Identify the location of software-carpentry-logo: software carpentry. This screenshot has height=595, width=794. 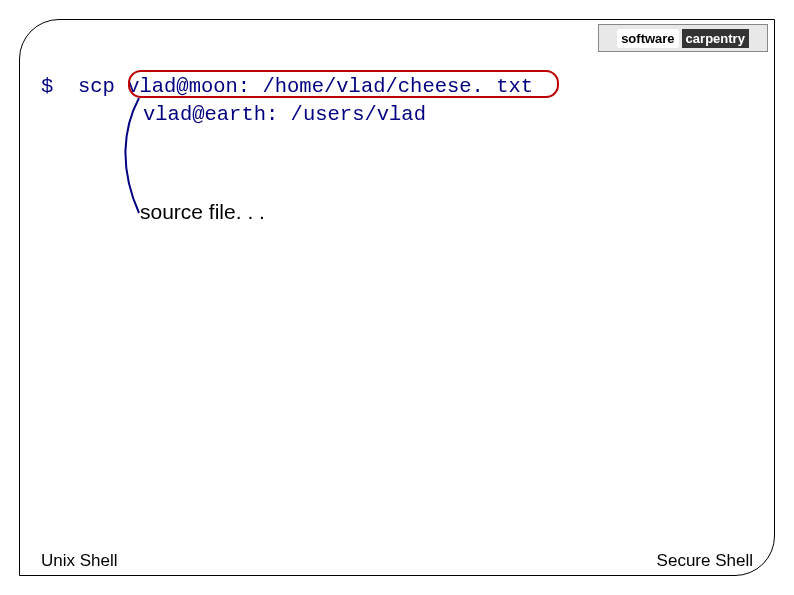
(683, 38).